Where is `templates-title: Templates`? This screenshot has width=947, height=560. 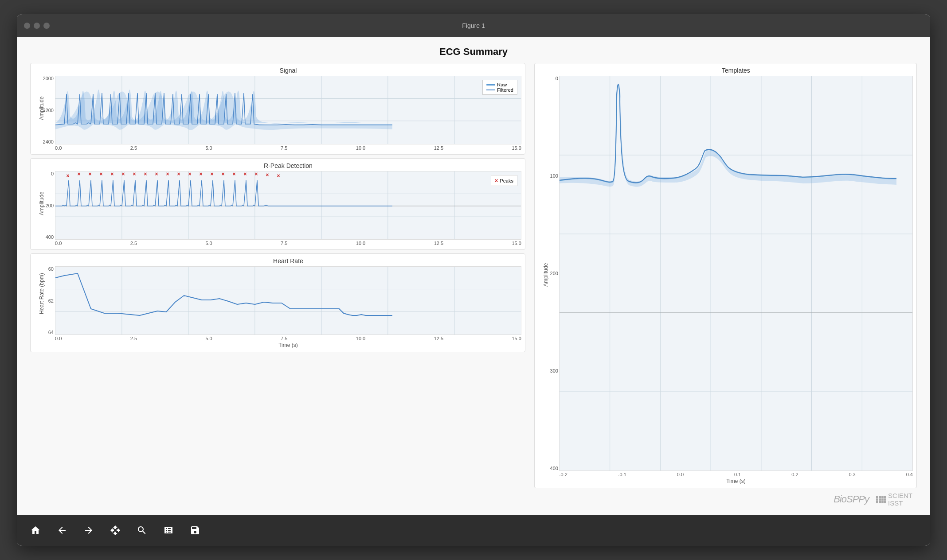 templates-title: Templates is located at coordinates (736, 70).